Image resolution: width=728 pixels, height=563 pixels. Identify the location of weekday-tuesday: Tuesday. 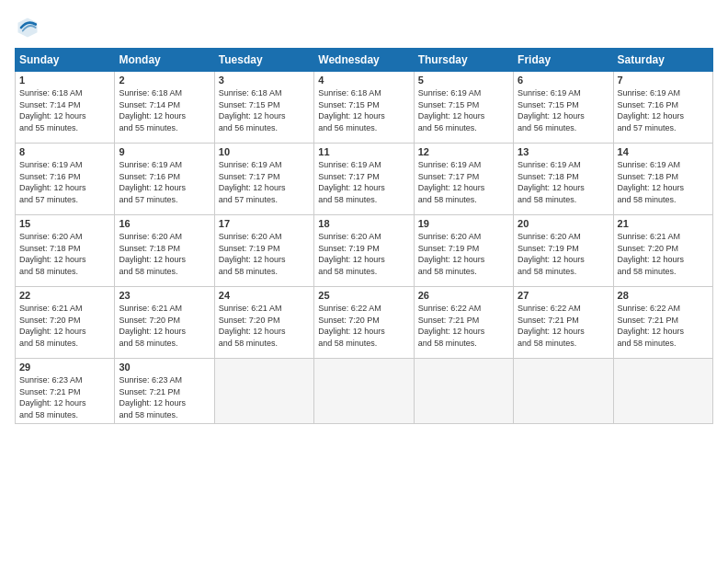
(264, 61).